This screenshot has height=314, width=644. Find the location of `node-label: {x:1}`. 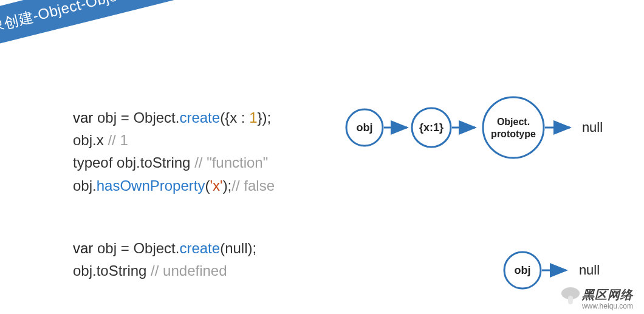

node-label: {x:1} is located at coordinates (431, 128).